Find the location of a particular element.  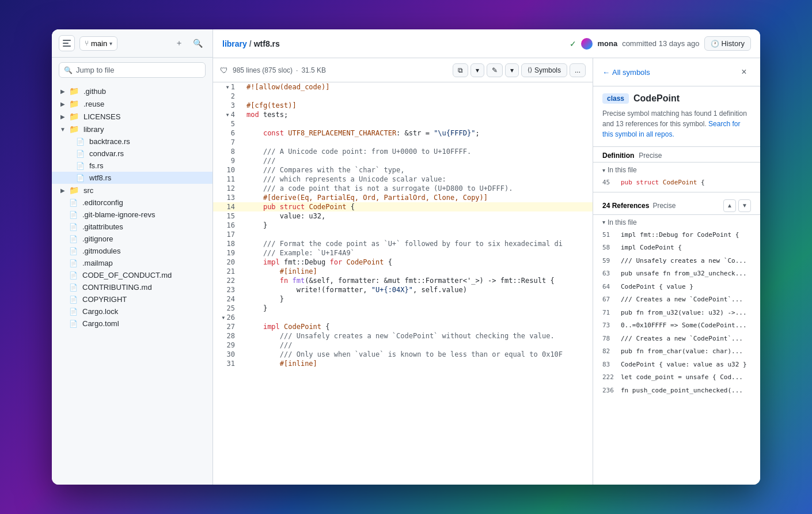

edit-dropdown-button: ▾ is located at coordinates (512, 70).